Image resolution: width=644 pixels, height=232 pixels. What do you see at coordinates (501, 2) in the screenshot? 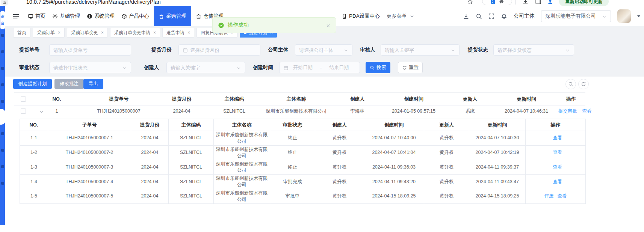
I see `extension-icon` at bounding box center [501, 2].